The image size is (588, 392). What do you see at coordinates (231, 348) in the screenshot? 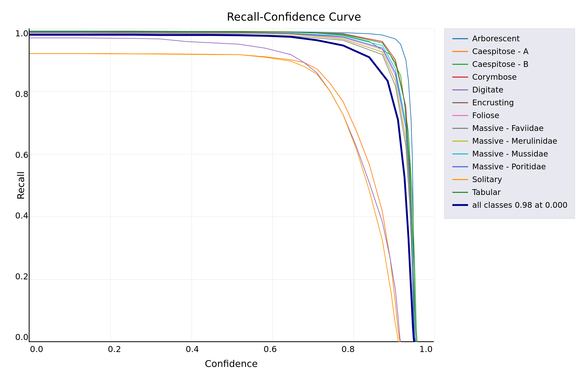
I see `x-ticks: 0.0 0.2 0.4 0.6 0.8 1.0` at bounding box center [231, 348].